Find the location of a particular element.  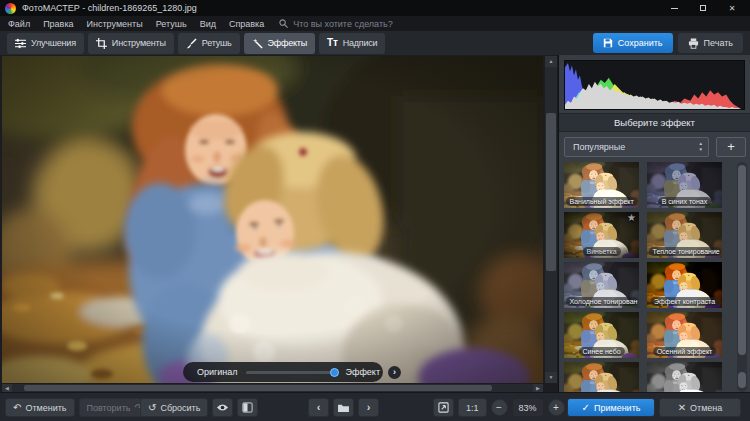

check-icon: ✓ is located at coordinates (586, 408).